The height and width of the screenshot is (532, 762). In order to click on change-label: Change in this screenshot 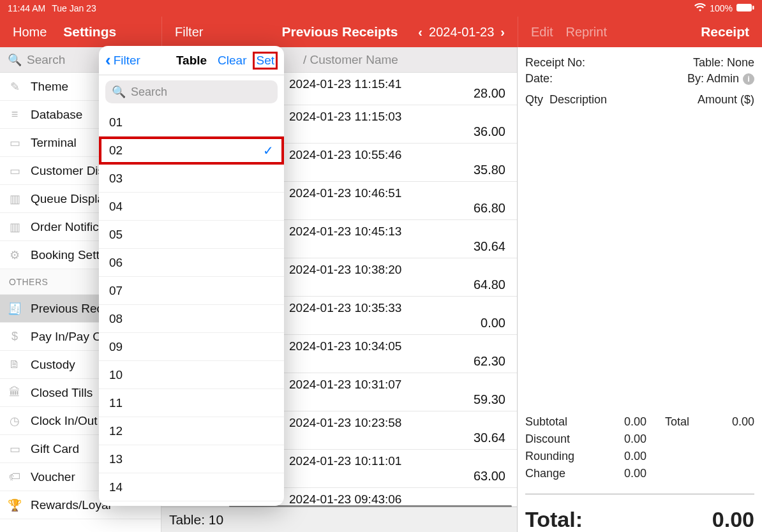, I will do `click(567, 473)`.